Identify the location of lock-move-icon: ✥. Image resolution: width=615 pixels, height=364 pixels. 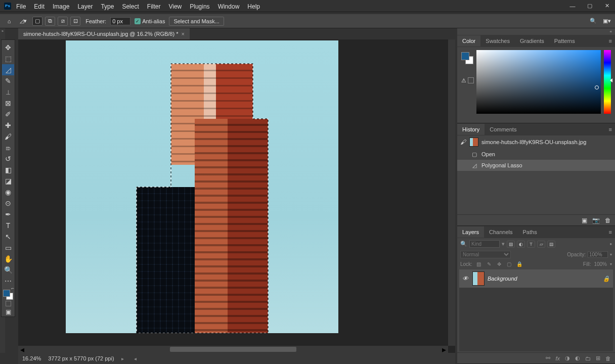
(499, 264).